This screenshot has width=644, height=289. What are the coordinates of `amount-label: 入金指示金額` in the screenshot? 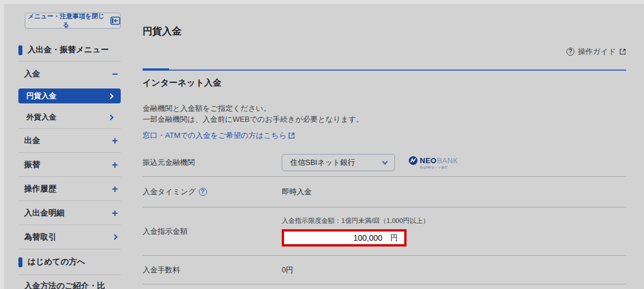 It's located at (212, 232).